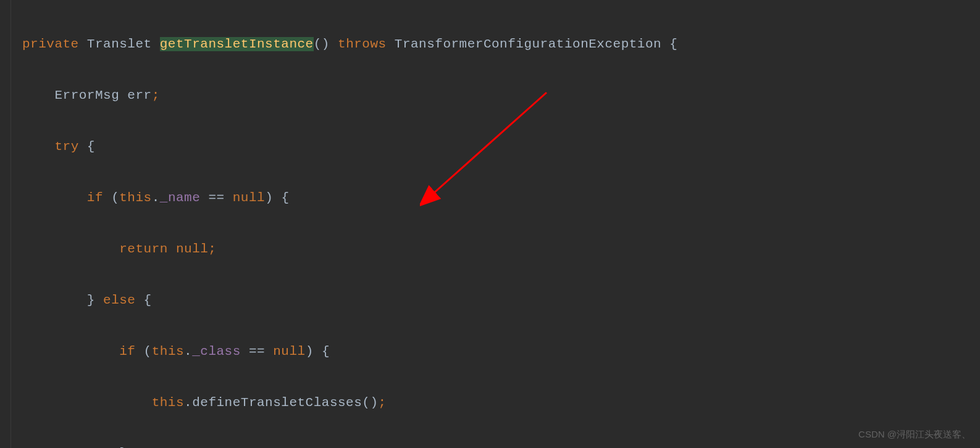 Image resolution: width=980 pixels, height=448 pixels. I want to click on field-name: _name, so click(180, 197).